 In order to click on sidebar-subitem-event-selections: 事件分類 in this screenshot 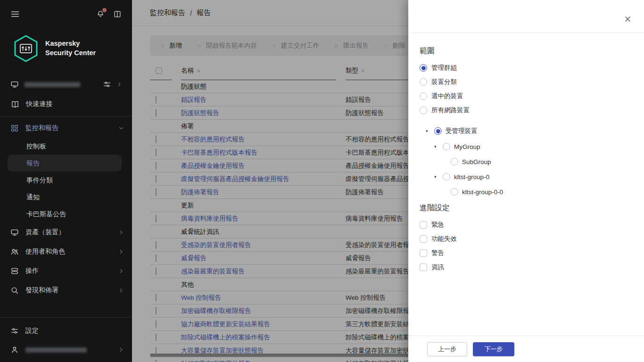, I will do `click(66, 180)`.